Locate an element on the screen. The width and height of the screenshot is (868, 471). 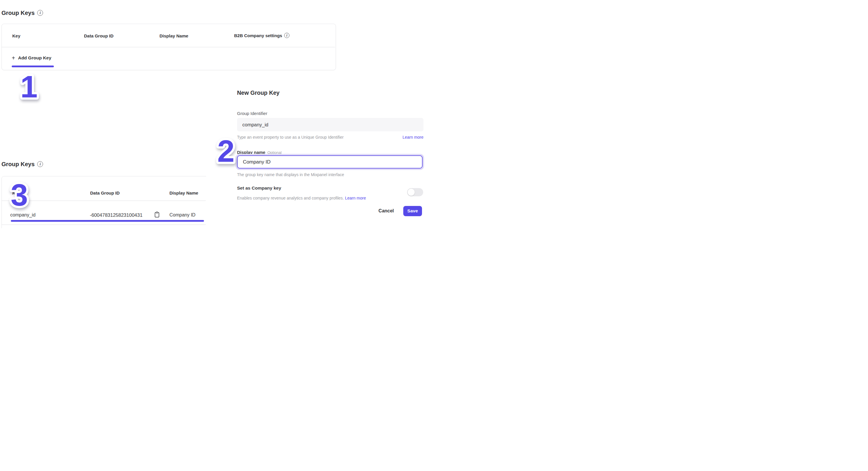
annotation-step-3: 3 is located at coordinates (20, 194).